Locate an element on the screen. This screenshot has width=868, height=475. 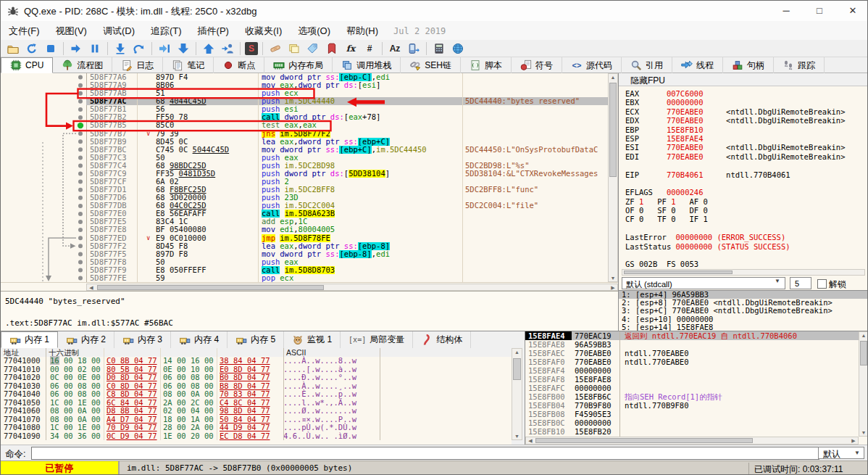
step-out-icon is located at coordinates (183, 49).